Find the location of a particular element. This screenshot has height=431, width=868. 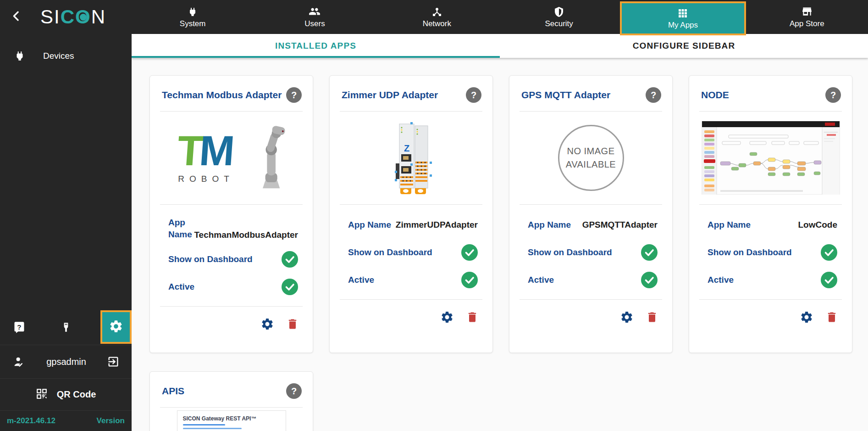

plug-icon is located at coordinates (20, 56).